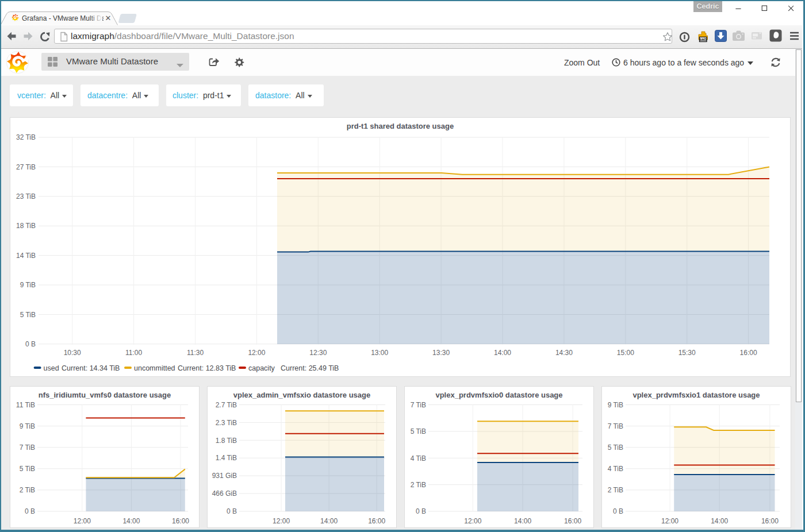 The width and height of the screenshot is (805, 532). Describe the element at coordinates (26, 256) in the screenshot. I see `svg-text: 14 TiB` at that location.